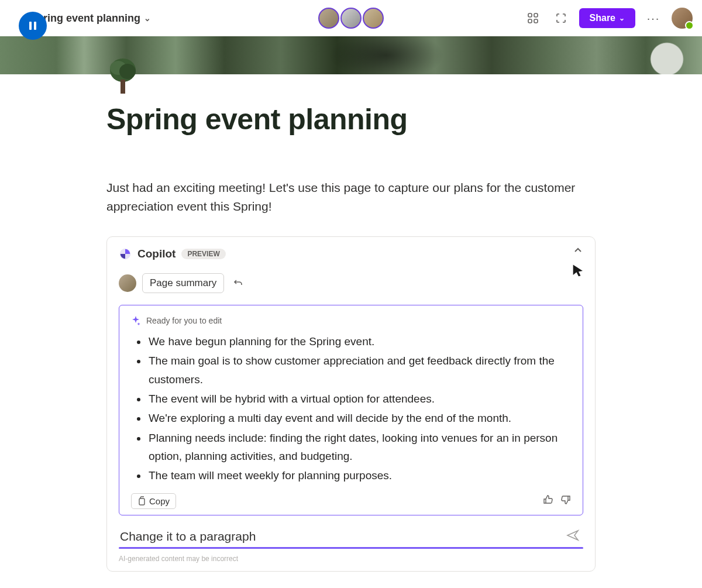 The image size is (702, 588). I want to click on page-intro-text: Just had an exciting meeting! Let's use …, so click(351, 197).